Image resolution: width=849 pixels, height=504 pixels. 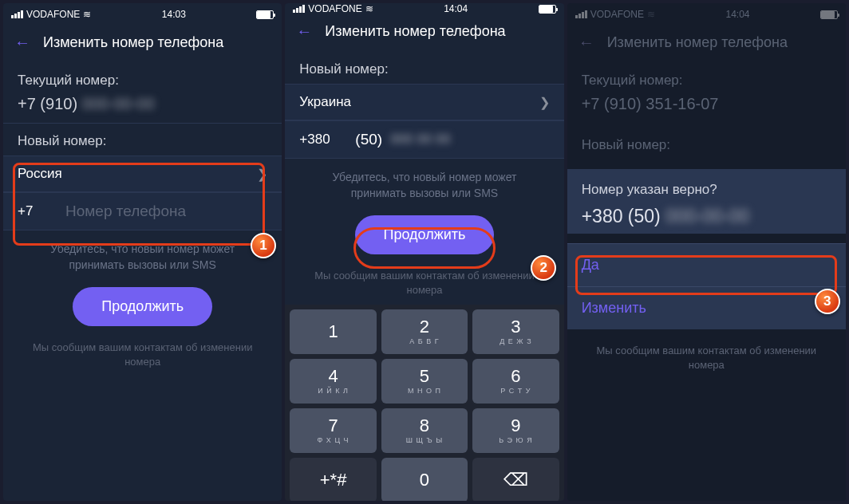 What do you see at coordinates (707, 190) in the screenshot?
I see `confirm-question: Номер указан верно?` at bounding box center [707, 190].